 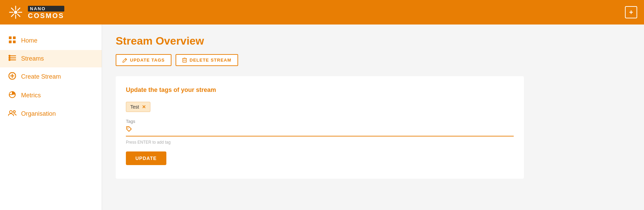 I want to click on sidebar-label-create-stream: Create Stream, so click(x=41, y=77).